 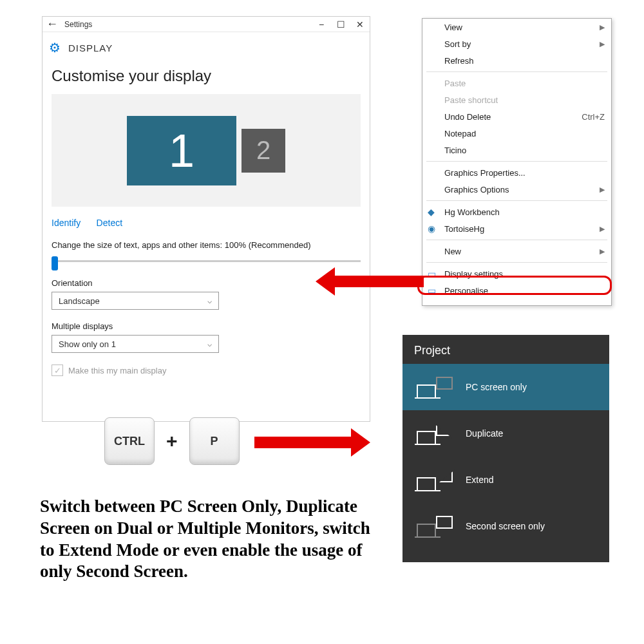 What do you see at coordinates (321, 24) in the screenshot?
I see `minimize-button: −` at bounding box center [321, 24].